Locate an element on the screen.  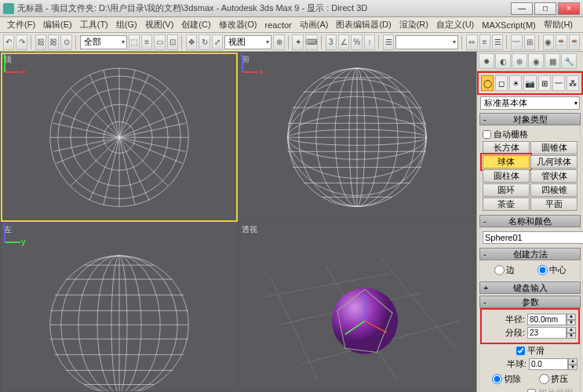
redo-button: ↷ is located at coordinates (21, 42).